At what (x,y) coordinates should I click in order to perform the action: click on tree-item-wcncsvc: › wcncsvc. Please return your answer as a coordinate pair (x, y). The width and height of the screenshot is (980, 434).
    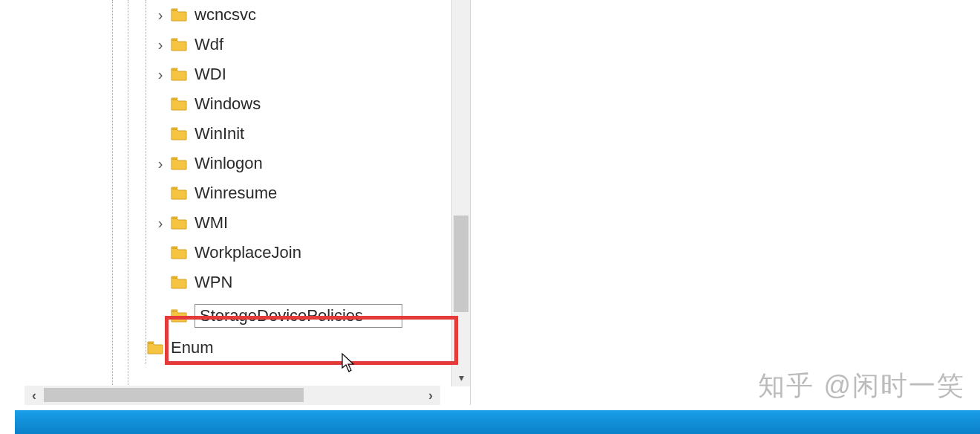
    Looking at the image, I should click on (224, 15).